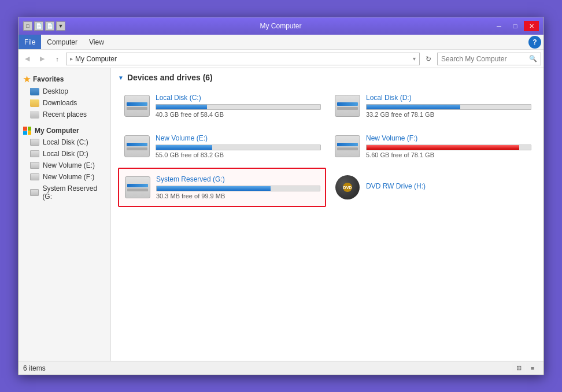  Describe the element at coordinates (533, 368) in the screenshot. I see `view-list-button: ≡` at that location.